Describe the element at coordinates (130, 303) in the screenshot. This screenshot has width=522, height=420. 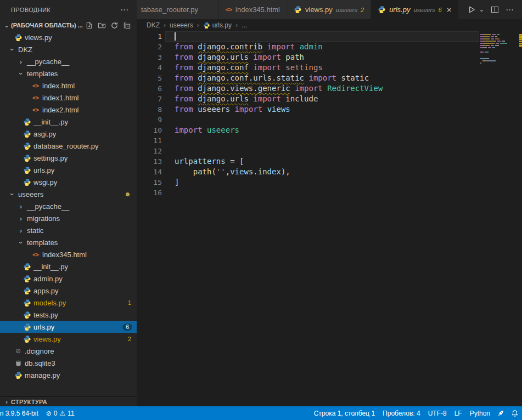
I see `problems-badge: 1` at that location.